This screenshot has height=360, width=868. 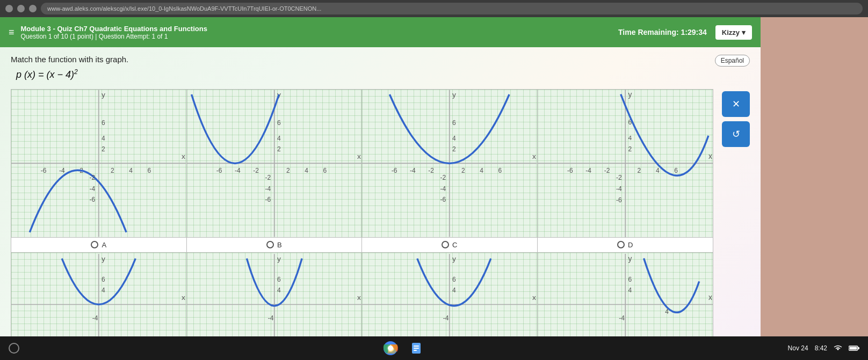 I want to click on radio-b-label: B, so click(x=279, y=245).